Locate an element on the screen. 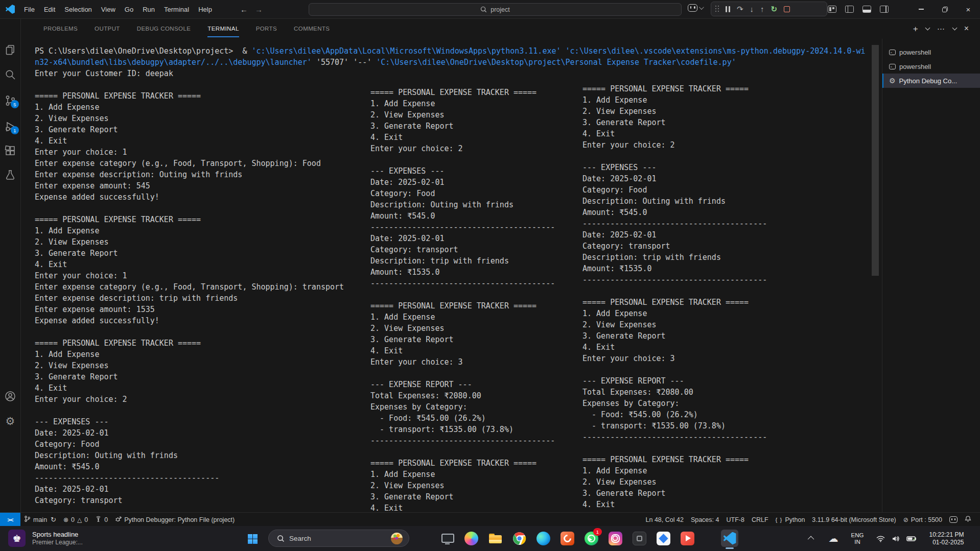 The width and height of the screenshot is (980, 551). app-icon-pc is located at coordinates (447, 538).